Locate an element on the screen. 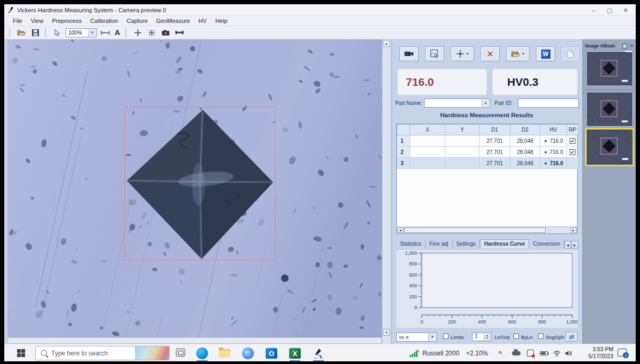 The height and width of the screenshot is (364, 640). measure-tool-button is located at coordinates (105, 33).